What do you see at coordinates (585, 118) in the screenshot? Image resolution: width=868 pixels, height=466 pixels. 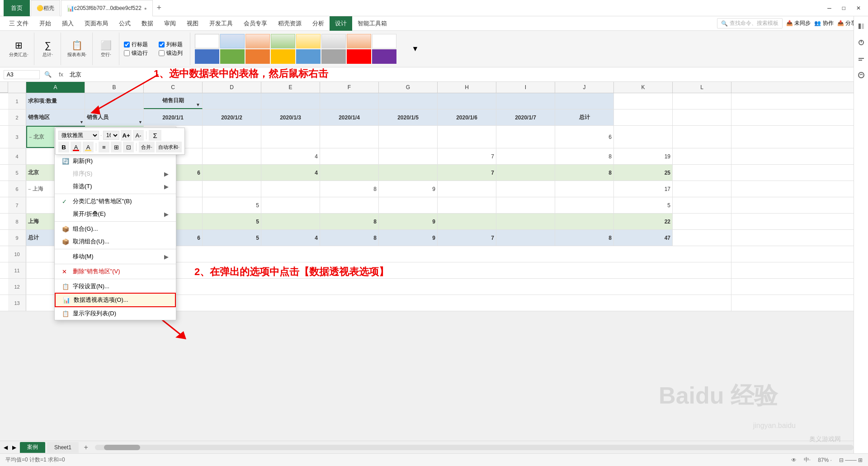 I see `cell-J2: 总计` at bounding box center [585, 118].